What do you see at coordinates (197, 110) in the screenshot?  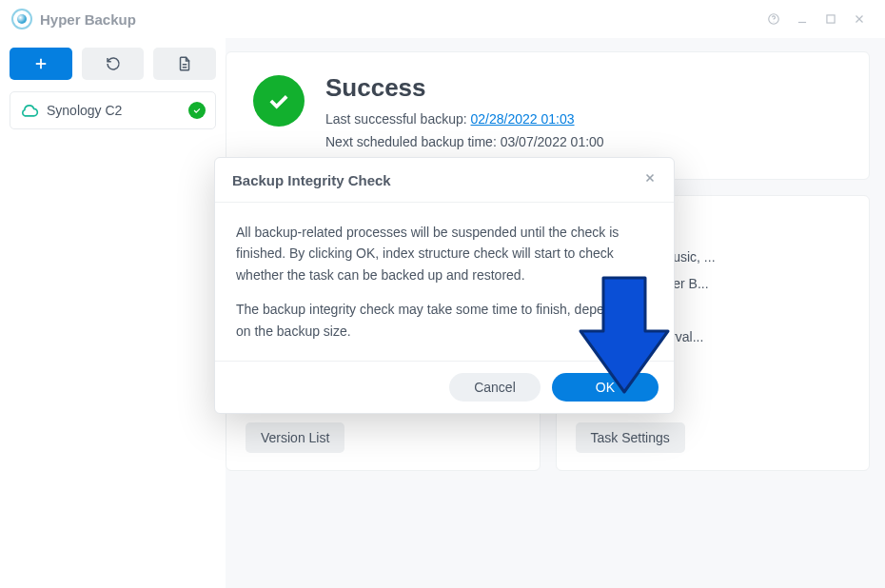 I see `task-status-ok-icon` at bounding box center [197, 110].